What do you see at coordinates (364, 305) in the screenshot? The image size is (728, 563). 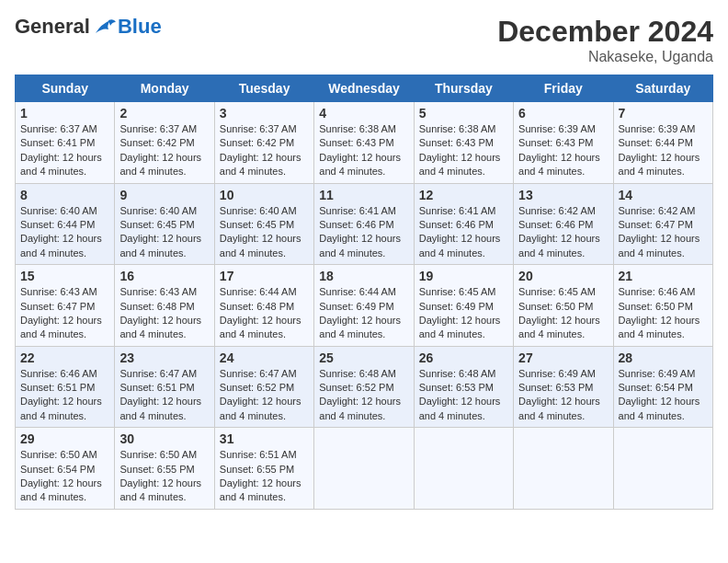 I see `calendar-week-row: 15 Sunrise: 6:43 AM Sunset: 6:47 PM Dayl…` at bounding box center [364, 305].